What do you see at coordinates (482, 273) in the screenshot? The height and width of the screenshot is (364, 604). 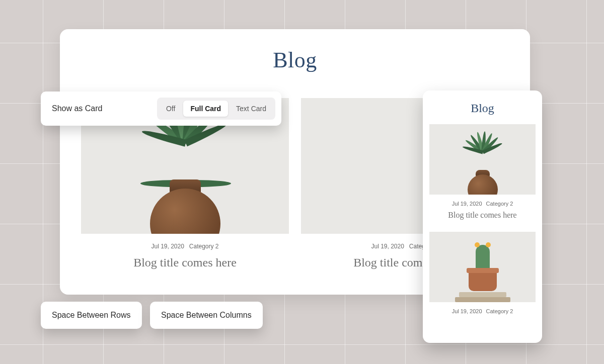 I see `blog-post-card: Jul 19, 2020 Category 2` at bounding box center [482, 273].